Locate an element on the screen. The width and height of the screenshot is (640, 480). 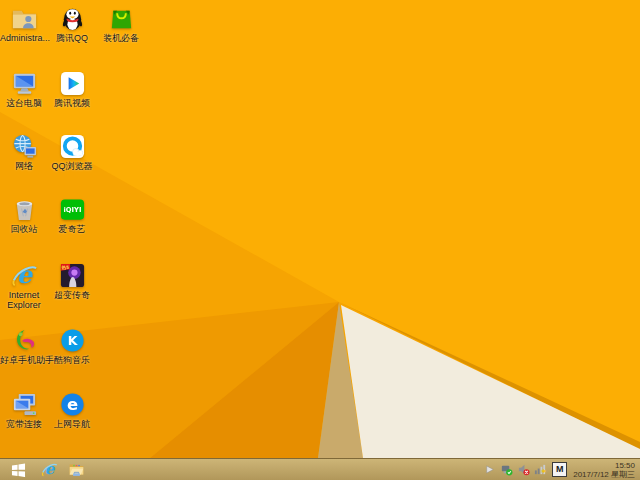
computer-icon is located at coordinates (24, 84).